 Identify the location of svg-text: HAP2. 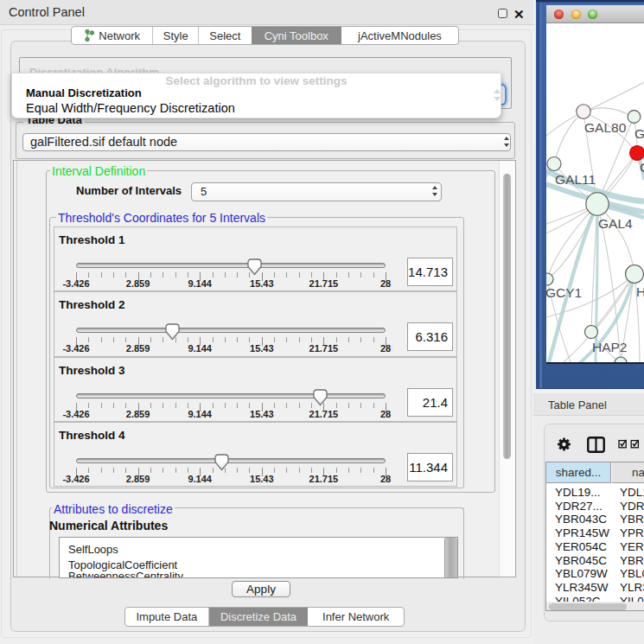
(610, 348).